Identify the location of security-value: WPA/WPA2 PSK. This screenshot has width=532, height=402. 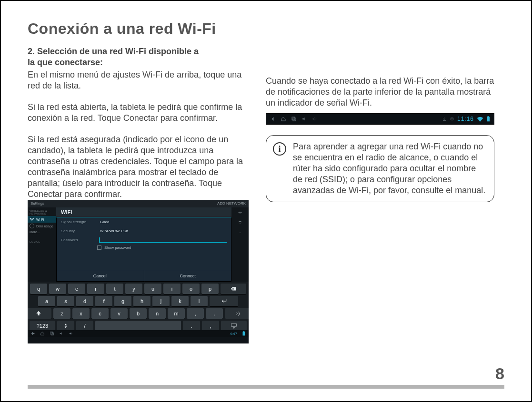
(114, 231).